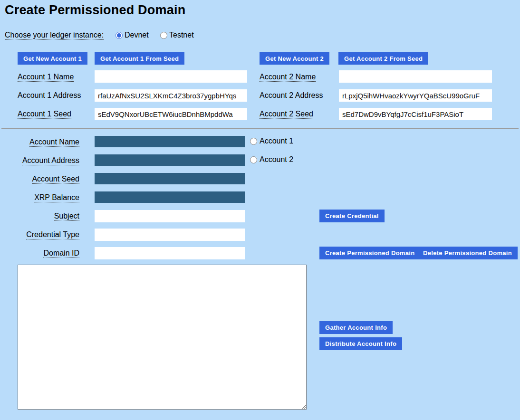 The width and height of the screenshot is (520, 420). What do you see at coordinates (95, 10) in the screenshot?
I see `page-title: Create Permissioned Domain` at bounding box center [95, 10].